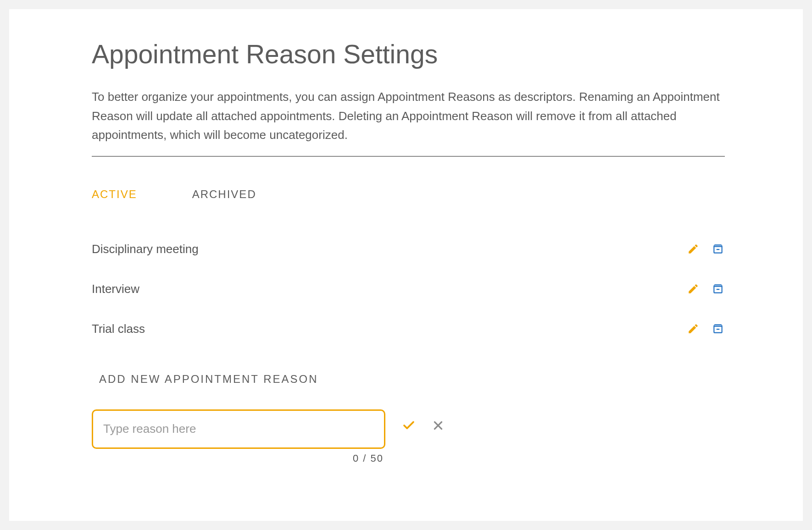 This screenshot has height=530, width=812. What do you see at coordinates (118, 329) in the screenshot?
I see `reason-label: Trial class` at bounding box center [118, 329].